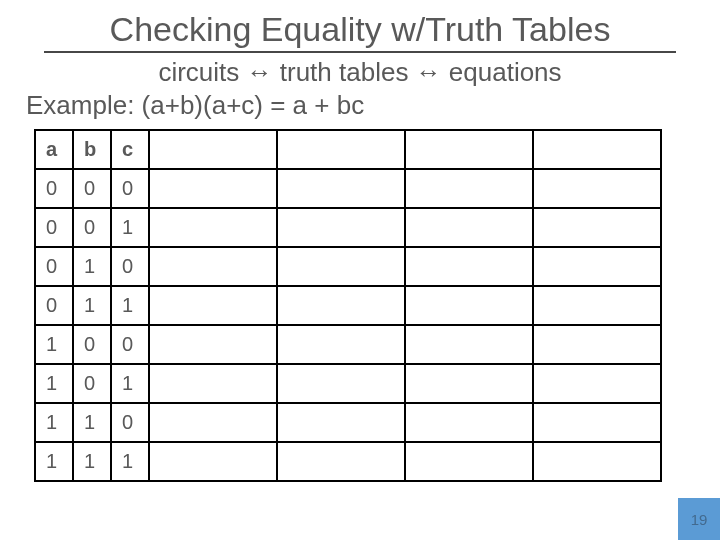 This screenshot has height=540, width=720. What do you see at coordinates (348, 306) in the screenshot?
I see `table-row: 0 1 1` at bounding box center [348, 306].